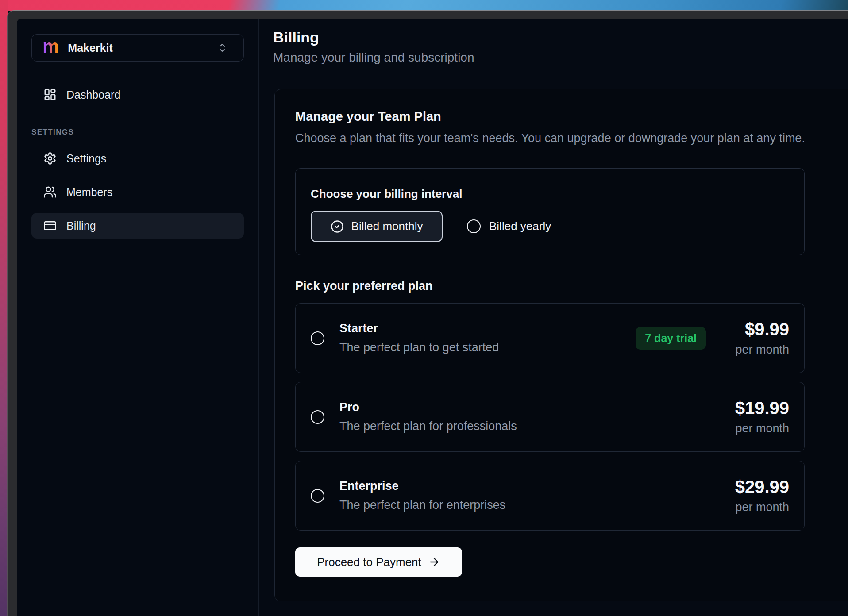  What do you see at coordinates (558, 227) in the screenshot?
I see `billing-interval-options: Billed monthly Billed yearly` at bounding box center [558, 227].